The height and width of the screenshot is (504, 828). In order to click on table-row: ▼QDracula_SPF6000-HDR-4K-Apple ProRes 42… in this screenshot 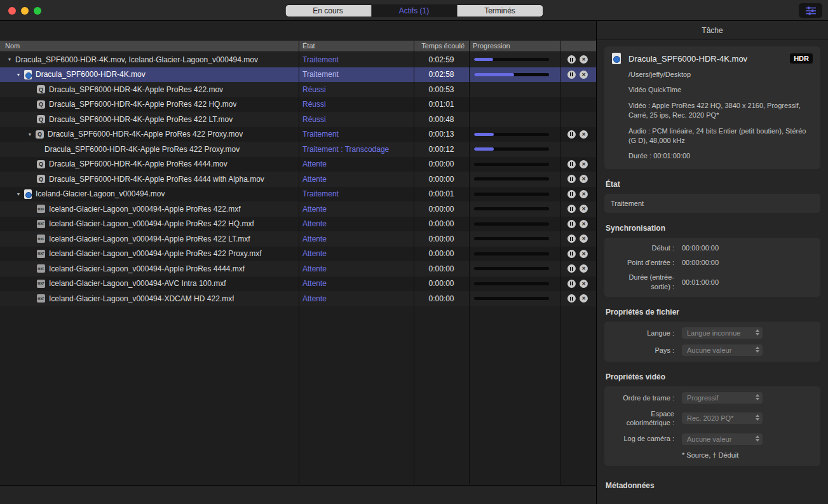, I will do `click(298, 135)`.